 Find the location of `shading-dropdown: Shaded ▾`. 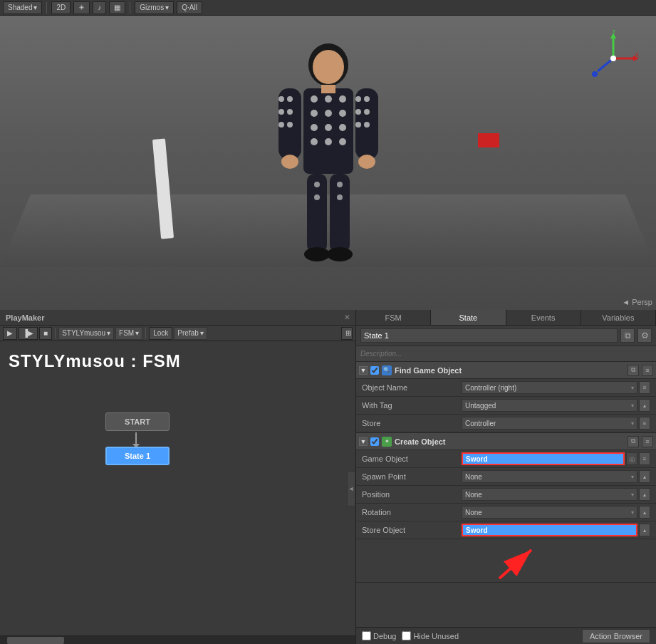

shading-dropdown: Shaded ▾ is located at coordinates (23, 8).